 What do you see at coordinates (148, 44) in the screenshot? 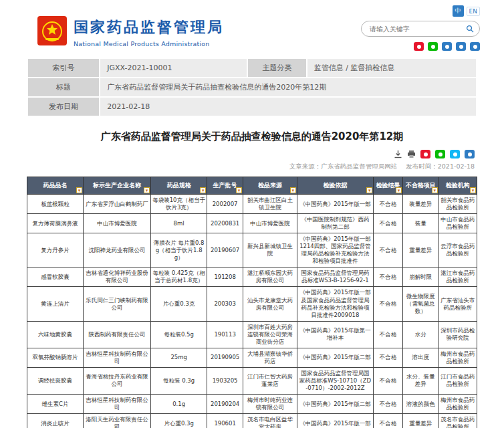
I see `site-subtitle: National Medical Products Administration` at bounding box center [148, 44].